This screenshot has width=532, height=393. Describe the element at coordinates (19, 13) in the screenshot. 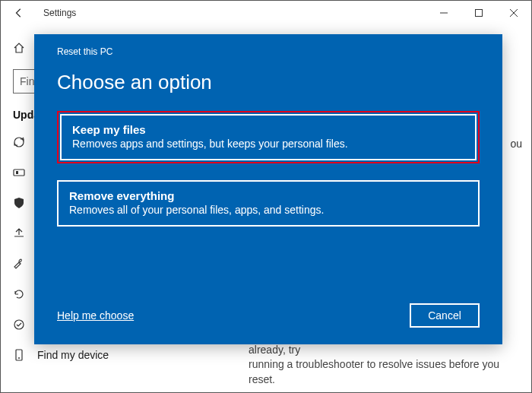

I see `arrow-left-icon` at that location.